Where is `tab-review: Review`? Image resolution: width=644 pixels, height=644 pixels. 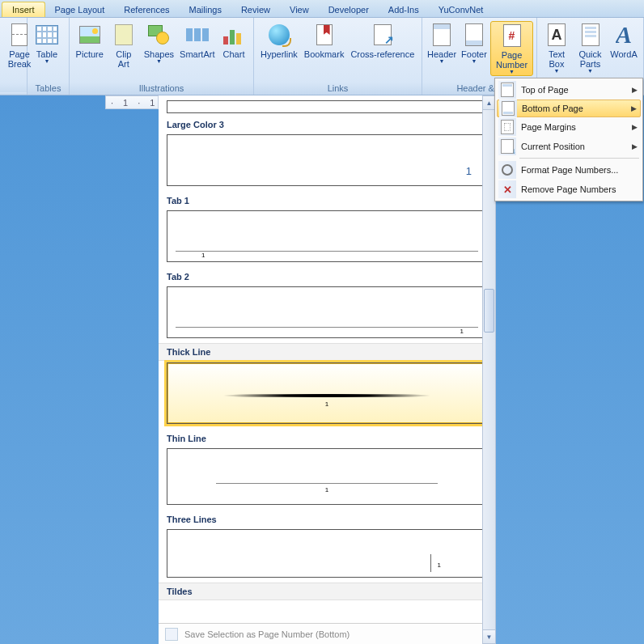
tab-review: Review is located at coordinates (256, 10).